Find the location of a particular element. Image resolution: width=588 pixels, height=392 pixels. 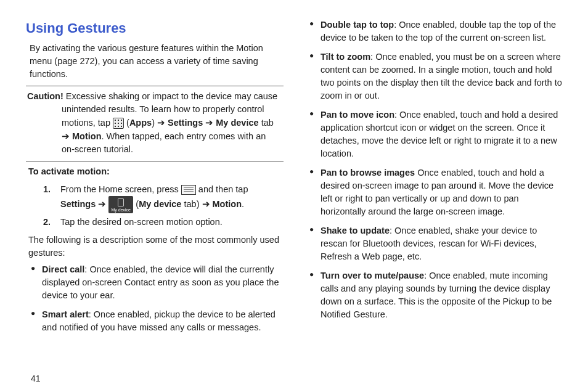

bullet-term: Direct call is located at coordinates (63, 269).